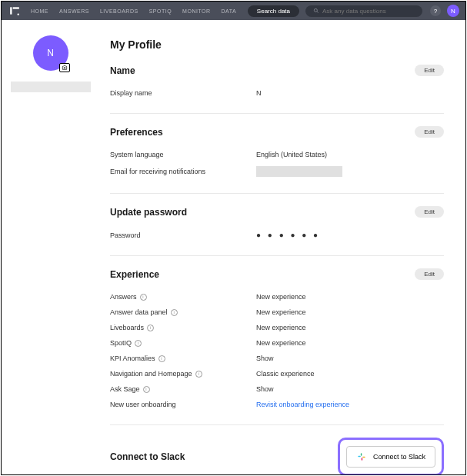 Image resolution: width=467 pixels, height=476 pixels. I want to click on experience-row-label: SpotIQi, so click(183, 343).